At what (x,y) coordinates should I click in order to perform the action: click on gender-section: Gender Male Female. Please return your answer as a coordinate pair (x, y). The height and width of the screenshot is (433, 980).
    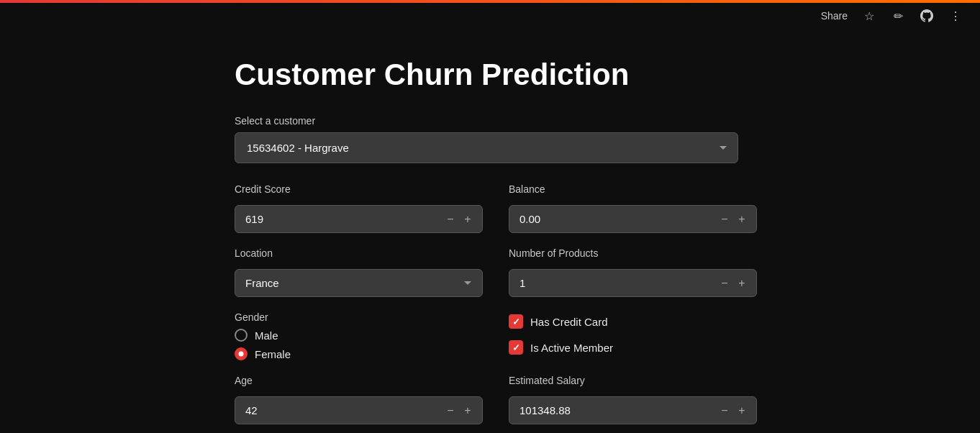
    Looking at the image, I should click on (358, 336).